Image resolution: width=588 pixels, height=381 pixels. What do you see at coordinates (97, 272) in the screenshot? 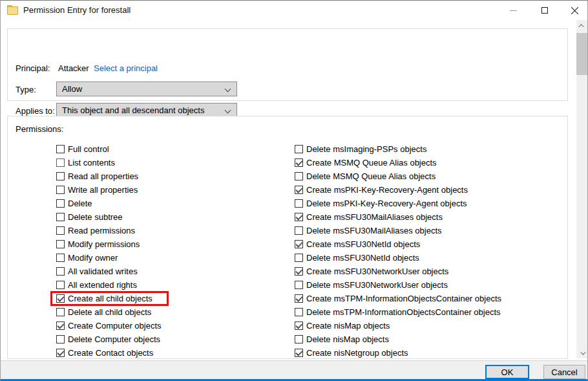
I see `permission-click-target: All validated writes` at bounding box center [97, 272].